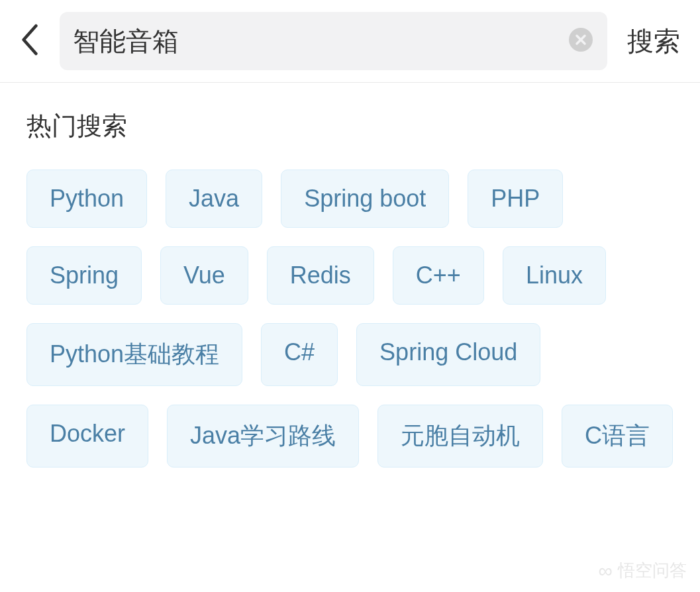 This screenshot has width=700, height=592. What do you see at coordinates (321, 41) in the screenshot?
I see `search-input` at bounding box center [321, 41].